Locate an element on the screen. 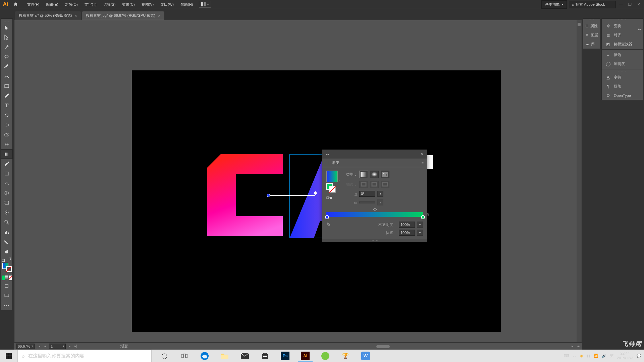 The width and height of the screenshot is (644, 362). expand-dock-icon: ▸▸ is located at coordinates (640, 29).